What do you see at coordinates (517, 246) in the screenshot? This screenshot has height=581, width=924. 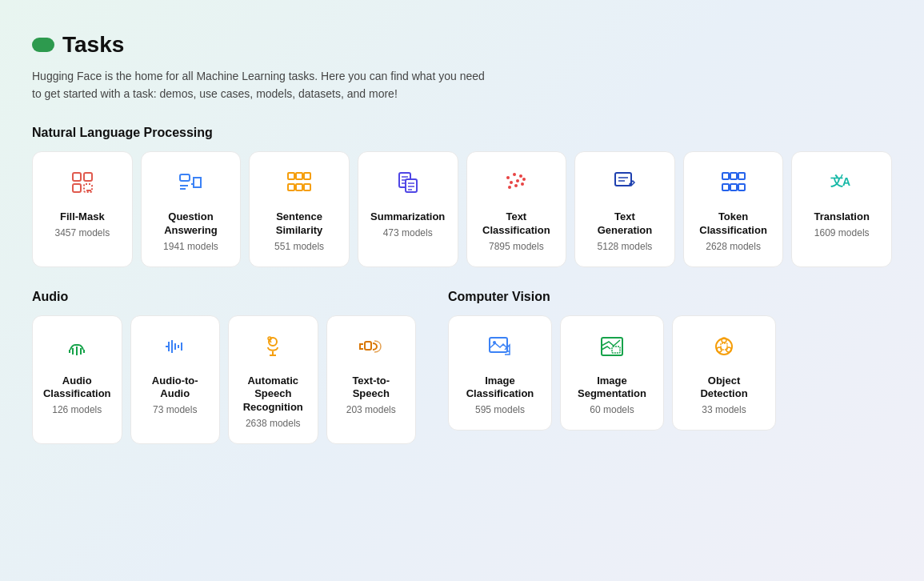 I see `text-classification-count: 7895 models` at bounding box center [517, 246].